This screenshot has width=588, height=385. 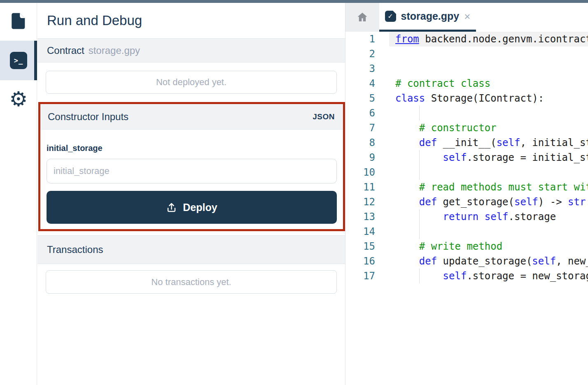 I want to click on line-number: 4, so click(x=367, y=83).